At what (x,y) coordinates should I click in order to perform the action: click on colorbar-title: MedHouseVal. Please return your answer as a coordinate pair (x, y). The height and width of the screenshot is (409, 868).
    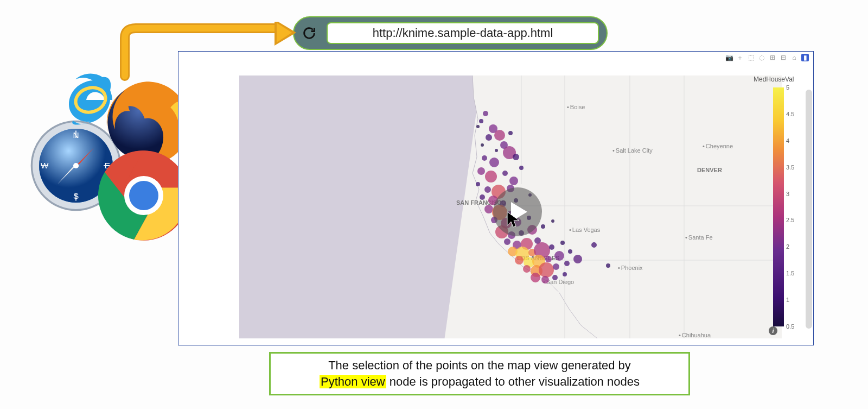
    Looking at the image, I should click on (774, 79).